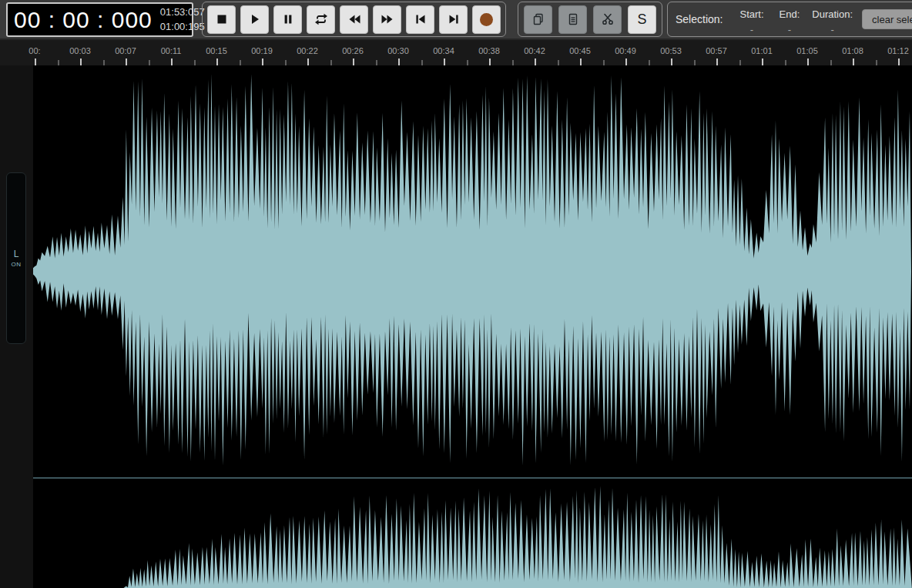  I want to click on selection-duration-value: -, so click(833, 29).